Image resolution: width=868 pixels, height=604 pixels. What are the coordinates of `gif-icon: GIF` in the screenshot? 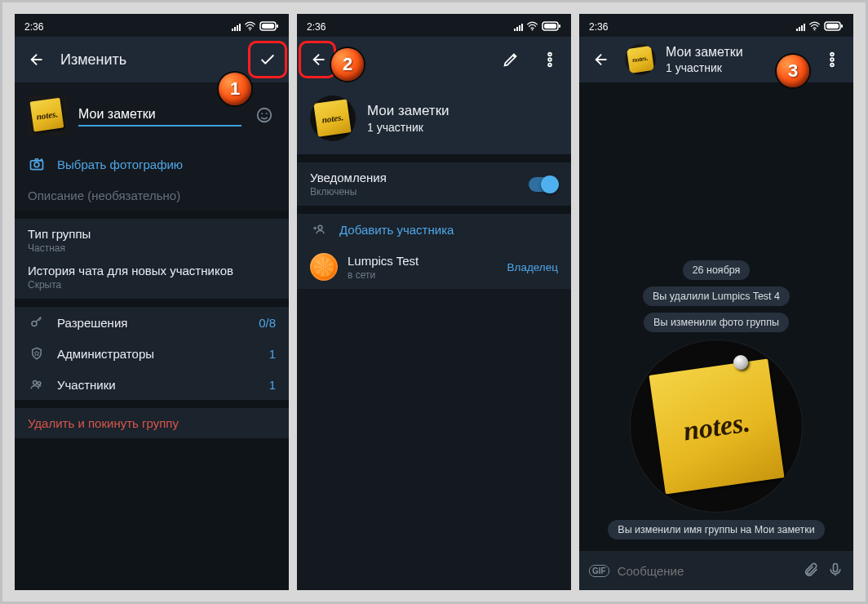 It's located at (599, 571).